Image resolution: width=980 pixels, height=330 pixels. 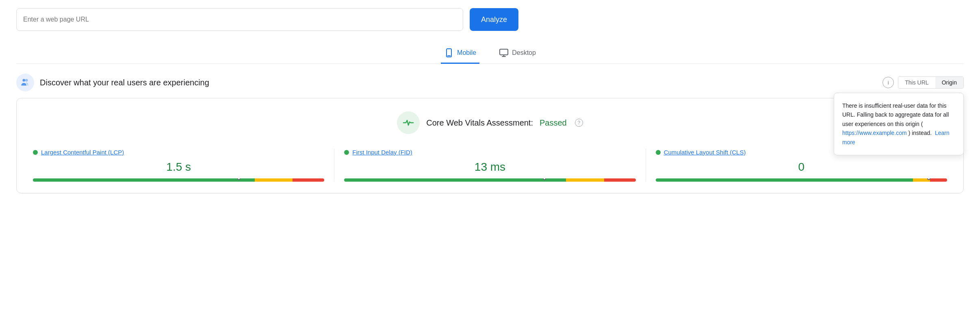 What do you see at coordinates (82, 152) in the screenshot?
I see `lcp-label: Largest Contentful Paint (LCP)` at bounding box center [82, 152].